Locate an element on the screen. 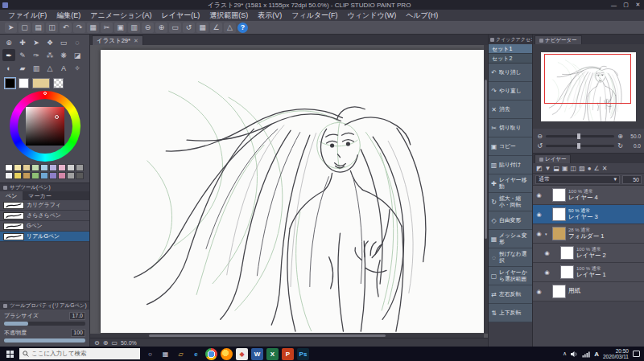 This screenshot has width=644, height=361. quick-access-item: ▢ レイヤーから選択範囲 is located at coordinates (510, 277).